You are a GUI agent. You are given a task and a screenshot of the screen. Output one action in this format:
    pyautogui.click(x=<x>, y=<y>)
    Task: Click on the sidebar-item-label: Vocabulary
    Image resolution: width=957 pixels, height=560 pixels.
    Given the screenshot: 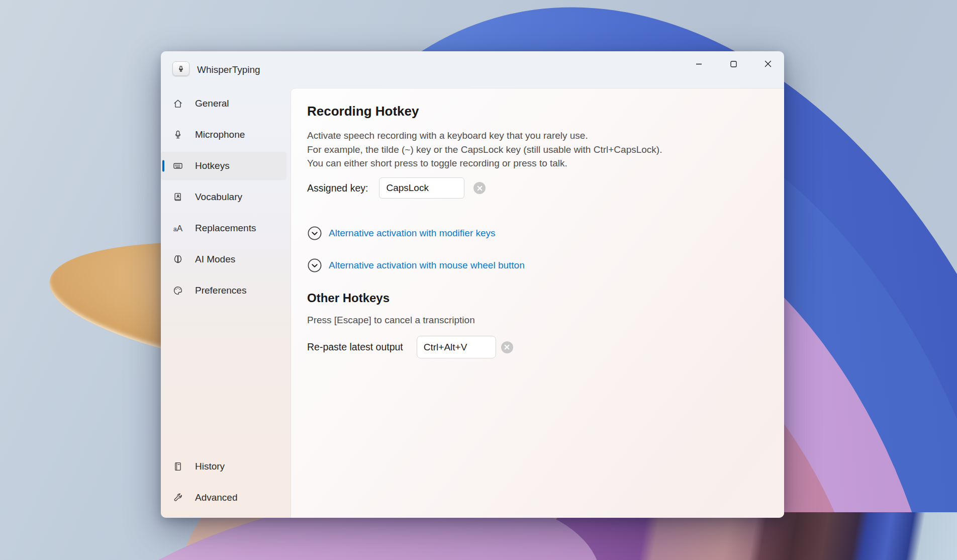 What is the action you would take?
    pyautogui.click(x=219, y=197)
    